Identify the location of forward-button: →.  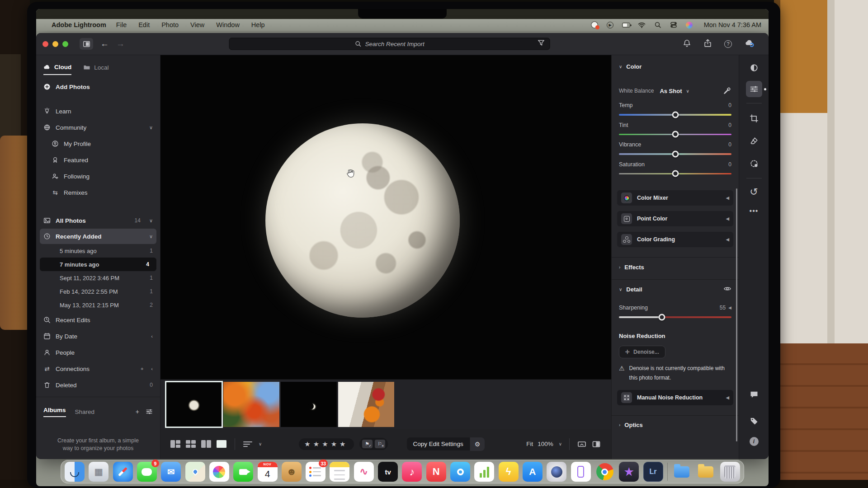
(120, 44).